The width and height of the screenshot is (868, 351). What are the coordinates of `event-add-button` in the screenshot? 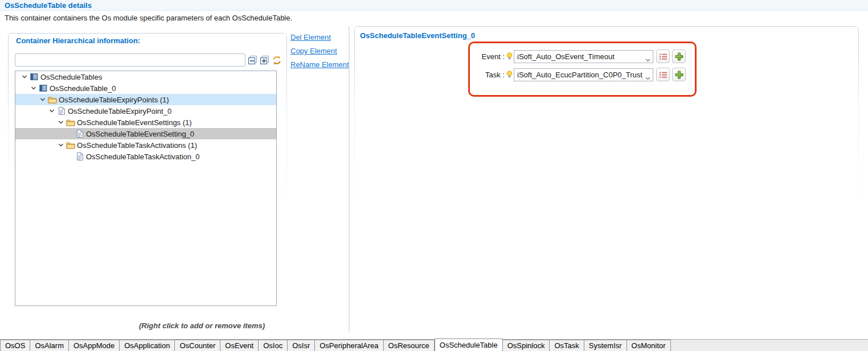 It's located at (679, 56).